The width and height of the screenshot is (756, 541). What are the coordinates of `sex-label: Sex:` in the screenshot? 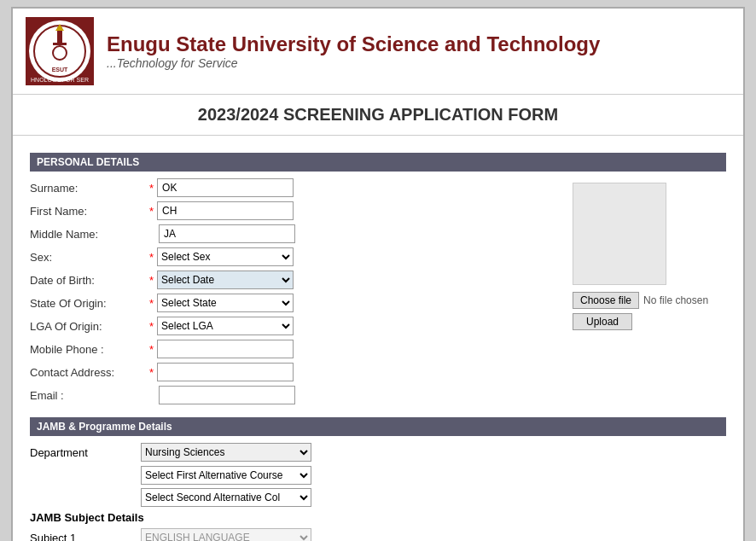 It's located at (90, 258).